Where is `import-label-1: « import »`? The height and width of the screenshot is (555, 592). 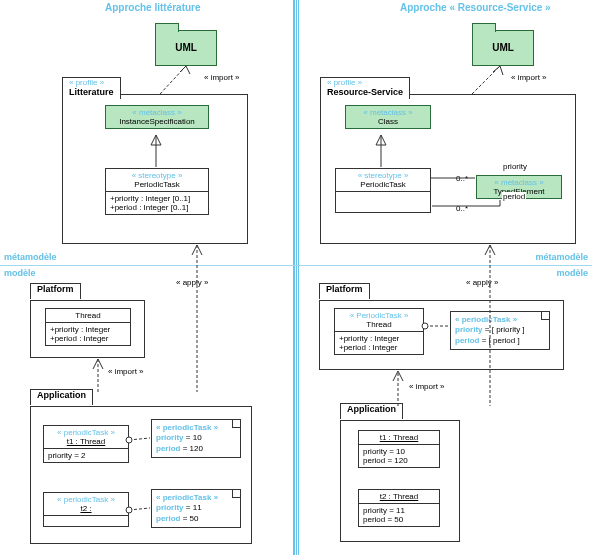 import-label-1: « import » is located at coordinates (222, 78).